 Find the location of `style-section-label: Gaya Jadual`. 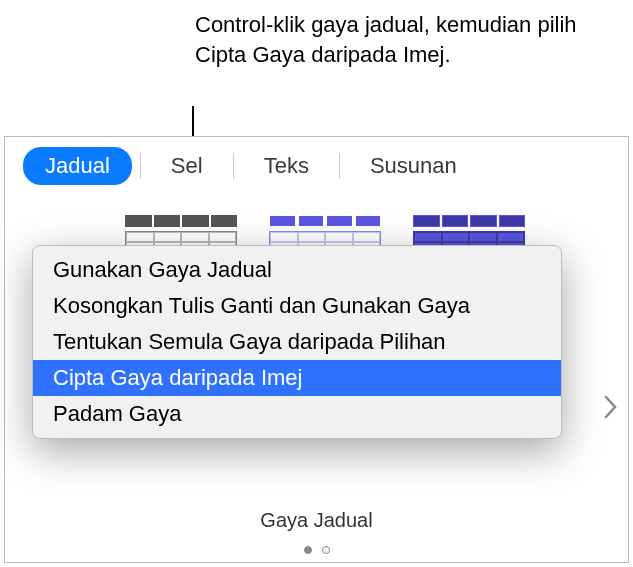

style-section-label: Gaya Jadual is located at coordinates (316, 520).